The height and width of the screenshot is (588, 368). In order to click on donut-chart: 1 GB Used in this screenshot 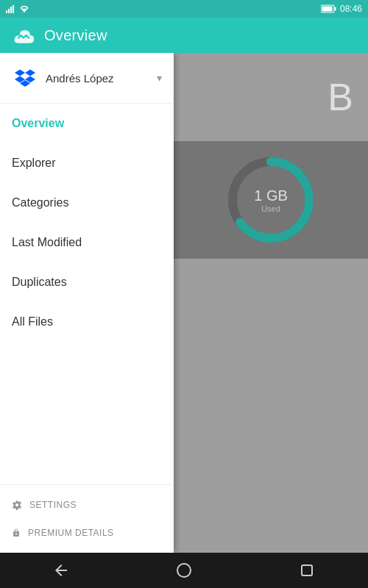, I will do `click(271, 200)`.